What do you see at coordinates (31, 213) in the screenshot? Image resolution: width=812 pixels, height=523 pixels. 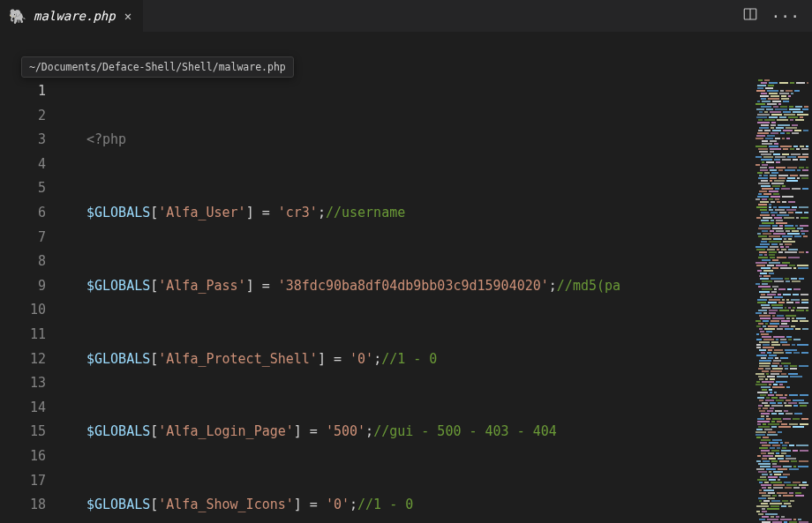 I see `line-number: 6` at bounding box center [31, 213].